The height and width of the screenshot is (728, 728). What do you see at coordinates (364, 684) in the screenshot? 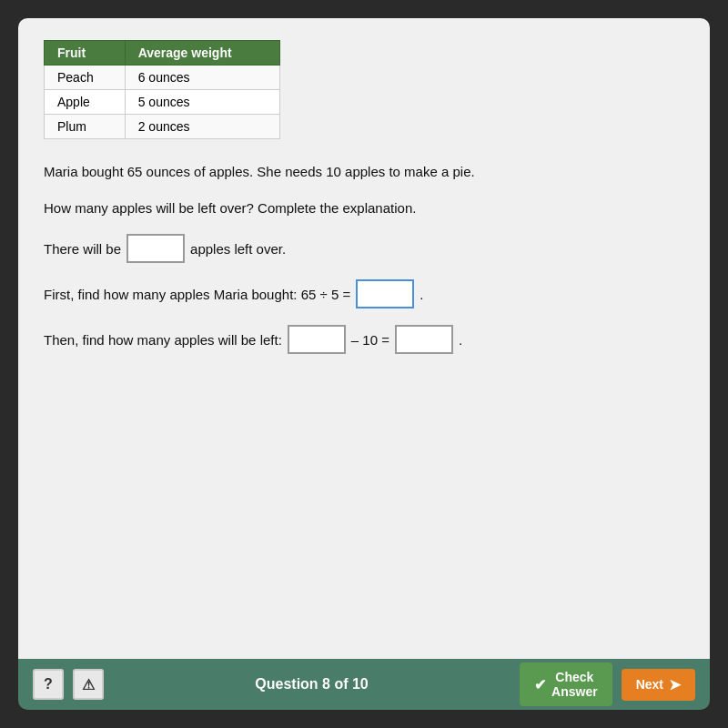
I see `bottom-bar: ? ⚠ Question 8 of 10 ✔ CheckAnswer Next …` at bounding box center [364, 684].